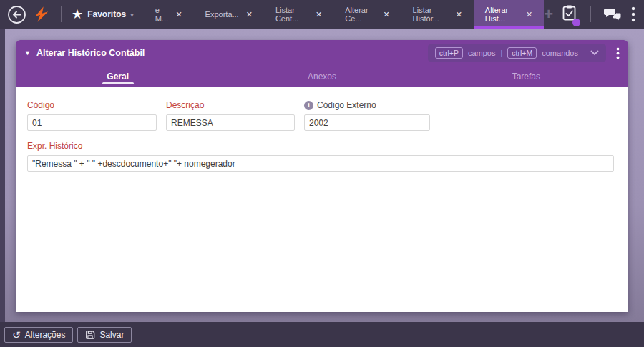 This screenshot has height=347, width=644. I want to click on codigo-input, so click(92, 123).